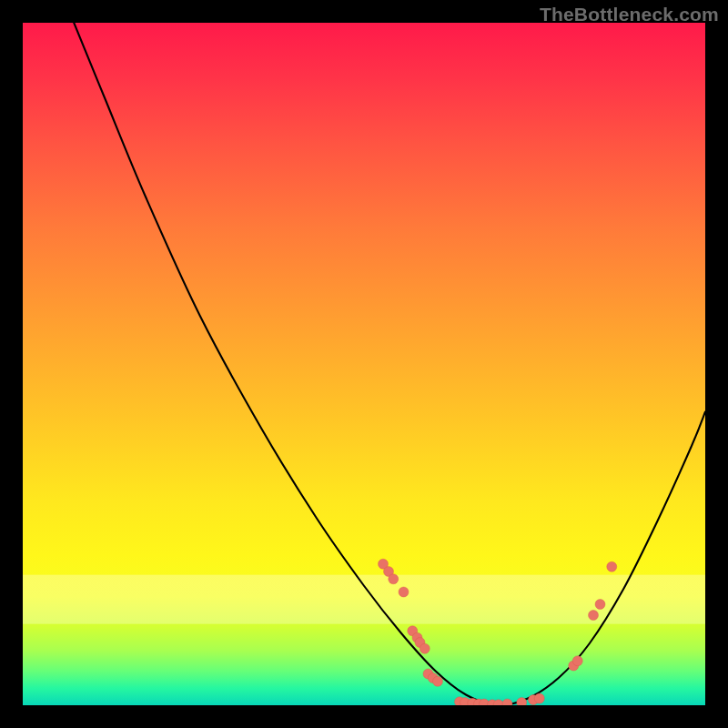  I want to click on marker-group, so click(498, 632).